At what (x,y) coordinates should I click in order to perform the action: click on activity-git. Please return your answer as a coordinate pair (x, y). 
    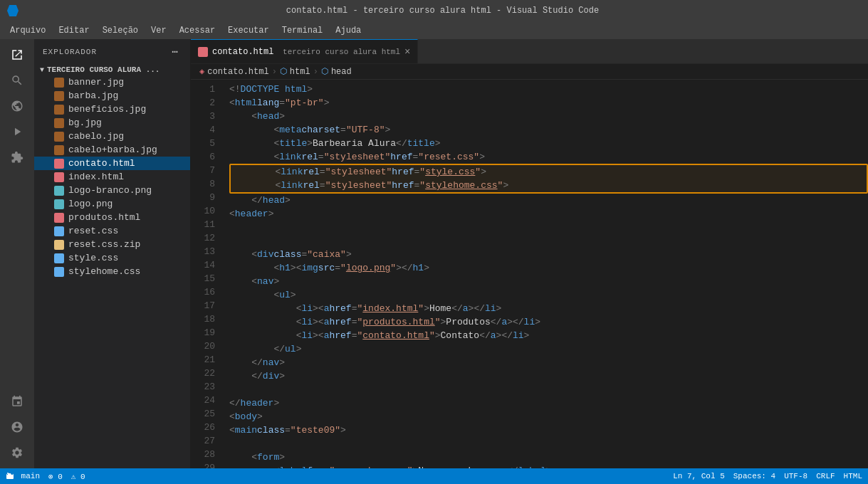
    Looking at the image, I should click on (17, 106).